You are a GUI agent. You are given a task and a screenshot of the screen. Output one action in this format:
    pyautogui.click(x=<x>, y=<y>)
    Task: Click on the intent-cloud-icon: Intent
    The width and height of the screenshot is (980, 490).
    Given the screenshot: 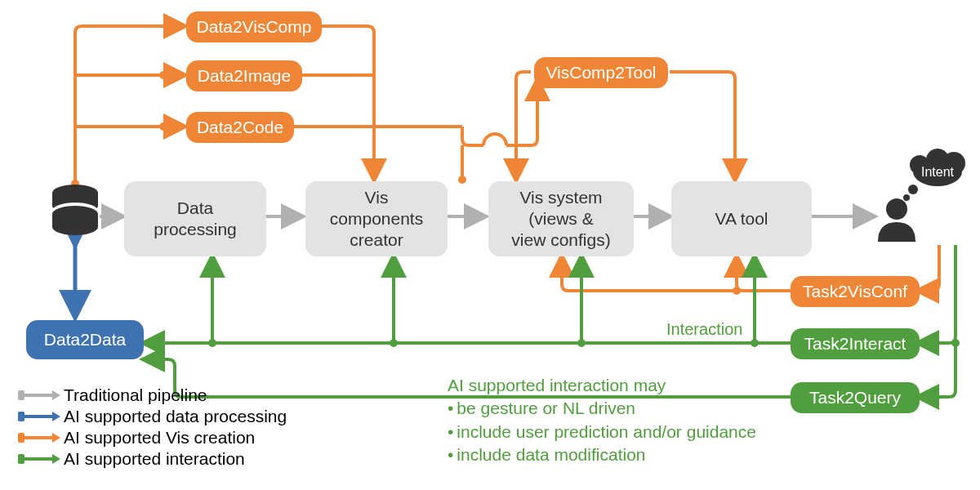 What is the action you would take?
    pyautogui.click(x=934, y=175)
    